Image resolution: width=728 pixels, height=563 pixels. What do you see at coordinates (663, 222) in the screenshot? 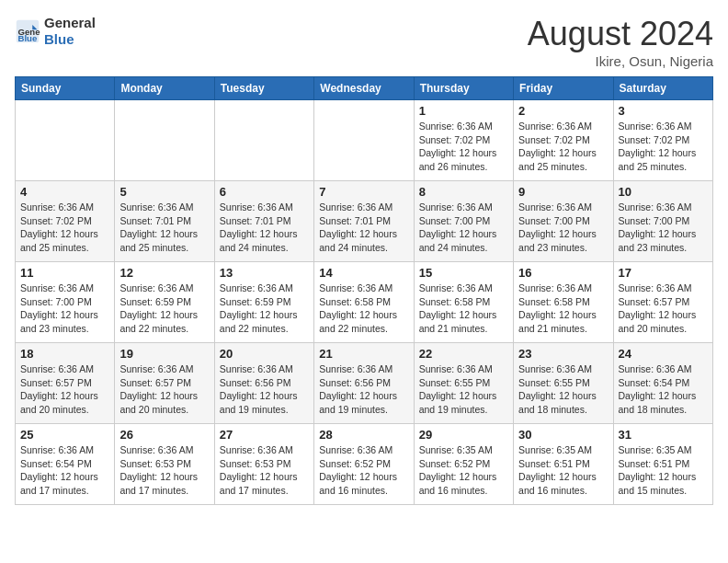
I see `calendar-cell: 10Sunrise: 6:36 AM Sunset: 7:00 PM Dayli…` at bounding box center [663, 222].